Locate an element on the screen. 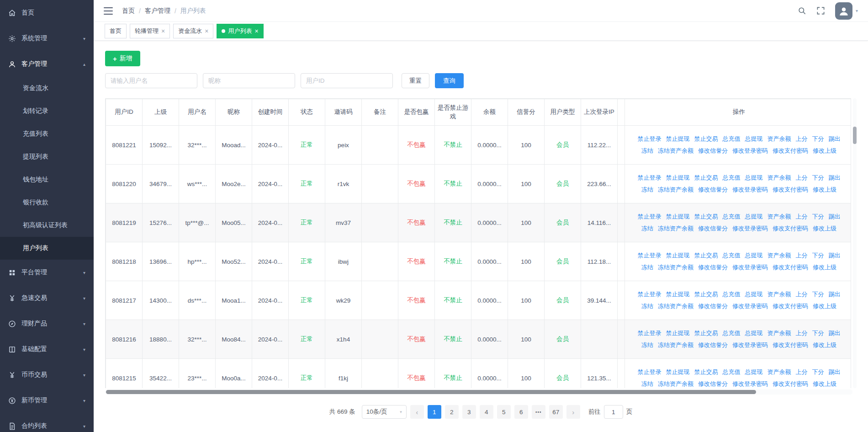 The image size is (868, 432). sidebar-item-quick-trade: 急速交易▾ is located at coordinates (47, 298).